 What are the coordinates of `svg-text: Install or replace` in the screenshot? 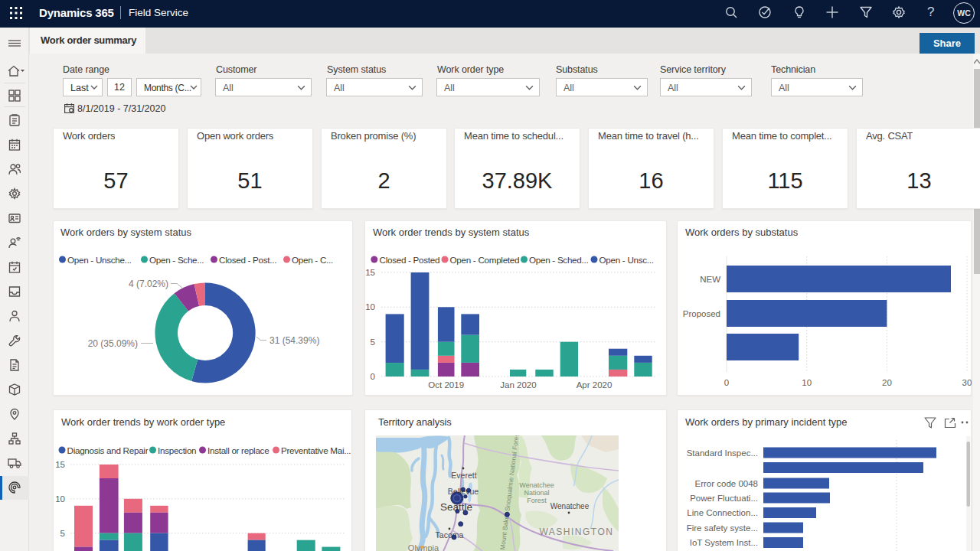 It's located at (238, 450).